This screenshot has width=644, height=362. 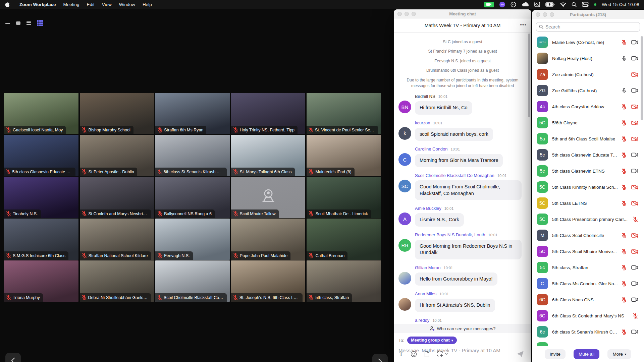 What do you see at coordinates (428, 267) in the screenshot?
I see `message-sender: Gillian Moran` at bounding box center [428, 267].